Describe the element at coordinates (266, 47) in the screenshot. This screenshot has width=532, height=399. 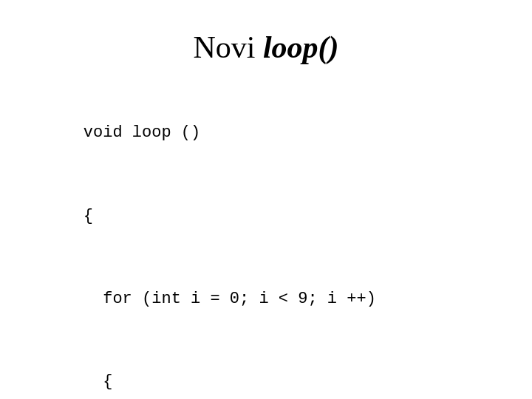
I see `page-title: Novi loop()` at that location.